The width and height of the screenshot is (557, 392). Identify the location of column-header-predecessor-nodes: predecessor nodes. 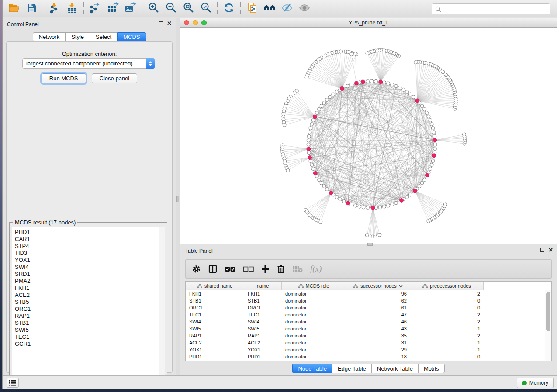
(447, 285).